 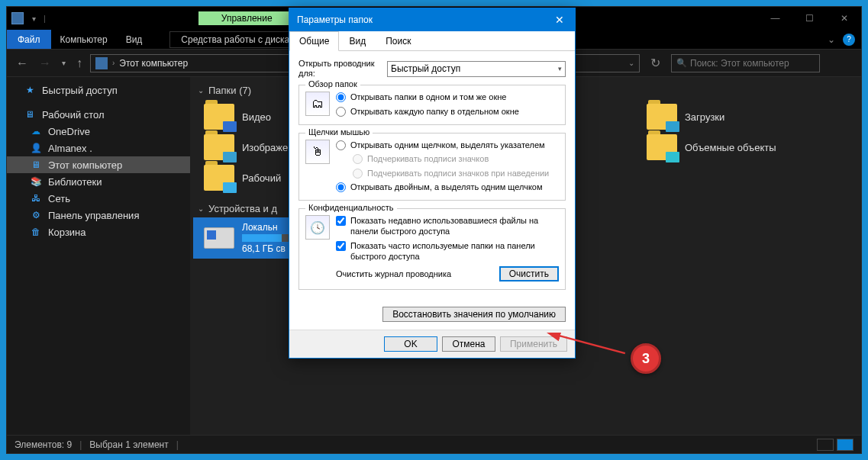 I want to click on chevron-right-icon: ›, so click(x=113, y=63).